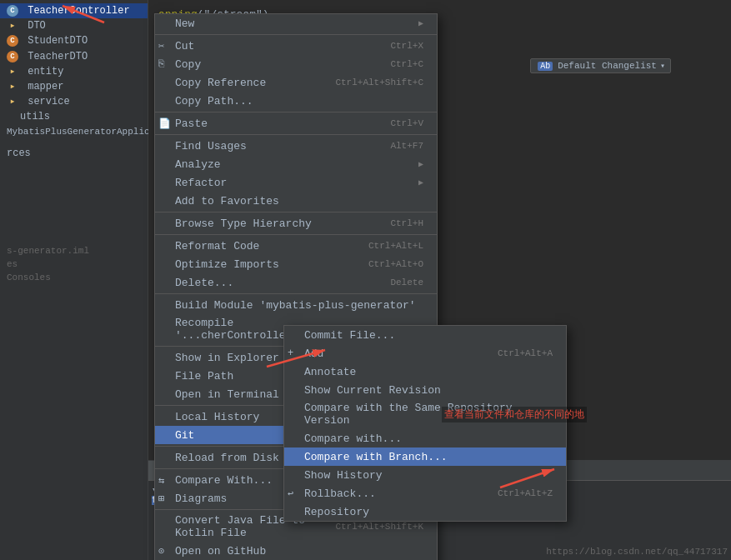  What do you see at coordinates (425, 512) in the screenshot?
I see `git-menu-repository: Repository` at bounding box center [425, 512].